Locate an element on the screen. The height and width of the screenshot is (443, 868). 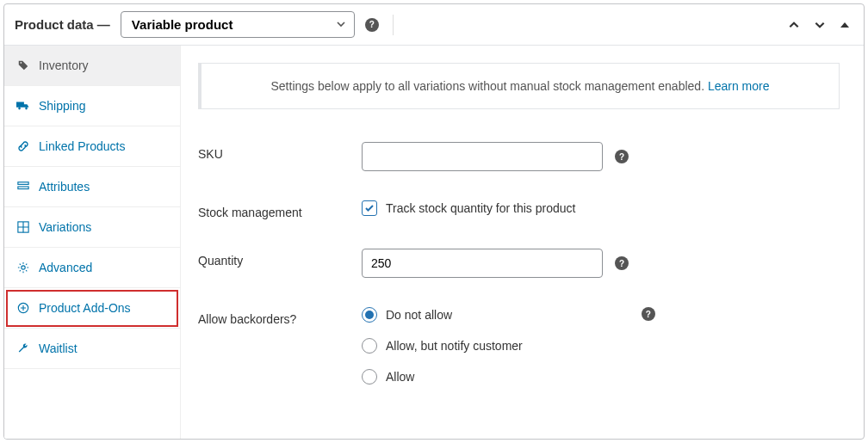
sku-input is located at coordinates (482, 157).